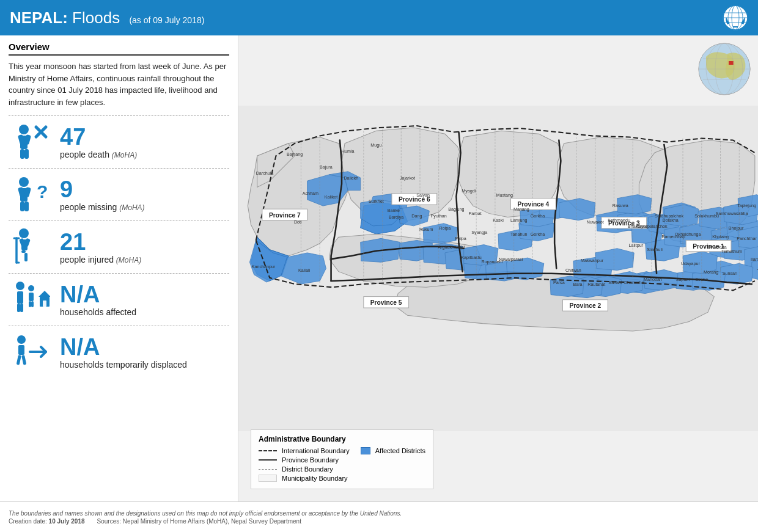  Describe the element at coordinates (518, 235) in the screenshot. I see `svg-text: Tanahun` at that location.